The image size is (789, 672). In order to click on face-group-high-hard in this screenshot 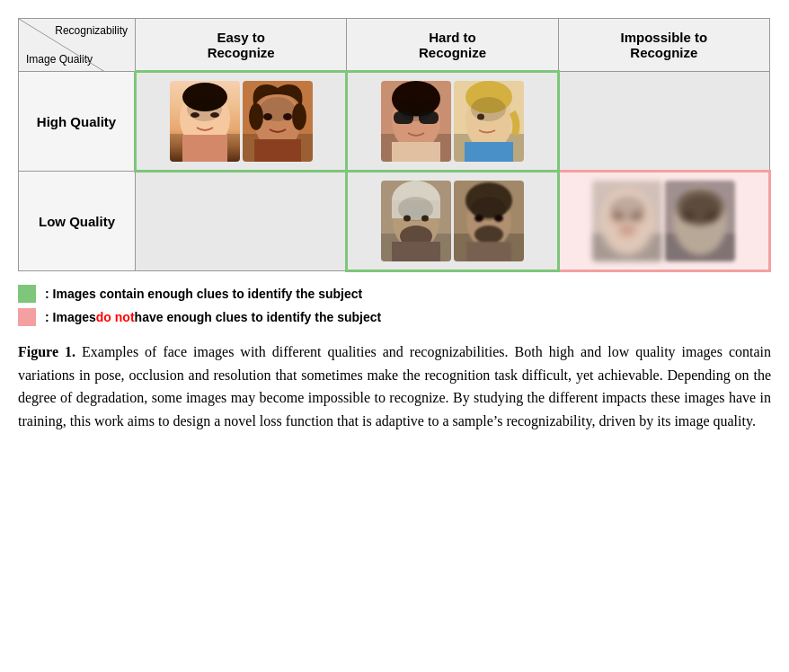, I will do `click(452, 121)`.